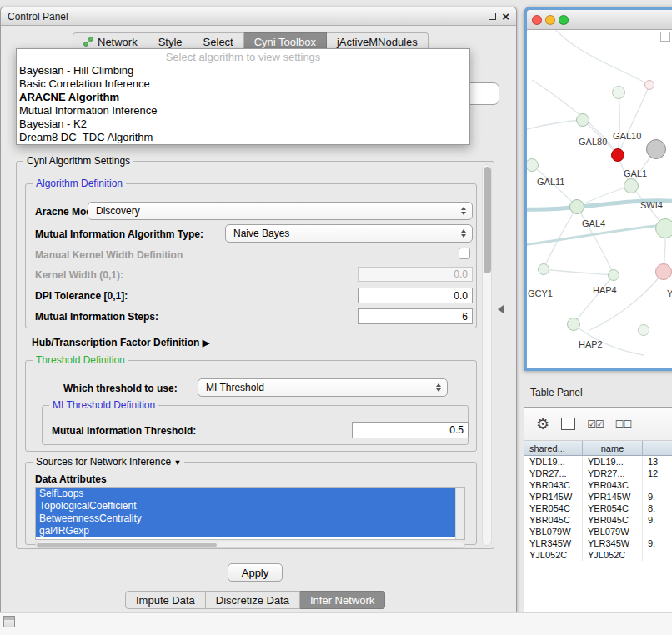 This screenshot has width=672, height=635. What do you see at coordinates (487, 355) in the screenshot?
I see `settings-scrollbar` at bounding box center [487, 355].